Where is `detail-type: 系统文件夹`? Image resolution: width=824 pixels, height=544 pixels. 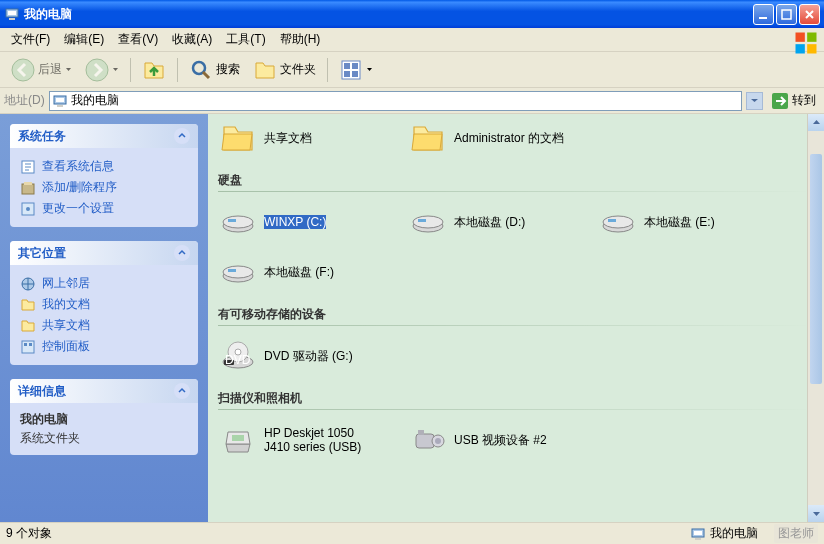
detail-type: 系统文件夹 is located at coordinates (104, 438).